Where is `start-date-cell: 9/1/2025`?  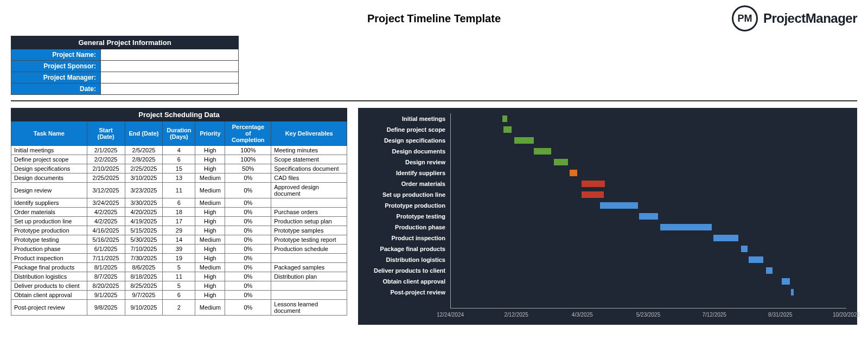
start-date-cell: 9/1/2025 is located at coordinates (106, 295).